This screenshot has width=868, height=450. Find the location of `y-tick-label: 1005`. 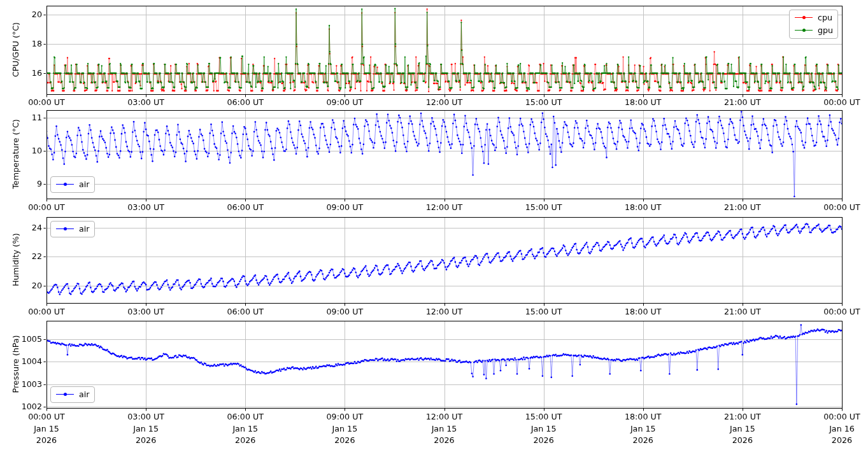

y-tick-label: 1005 is located at coordinates (23, 339).